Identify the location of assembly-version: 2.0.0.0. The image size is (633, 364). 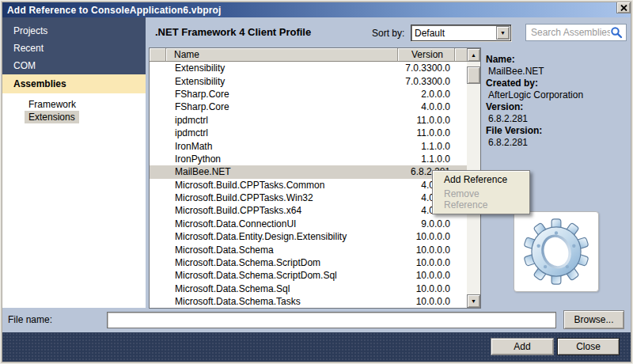
(419, 94).